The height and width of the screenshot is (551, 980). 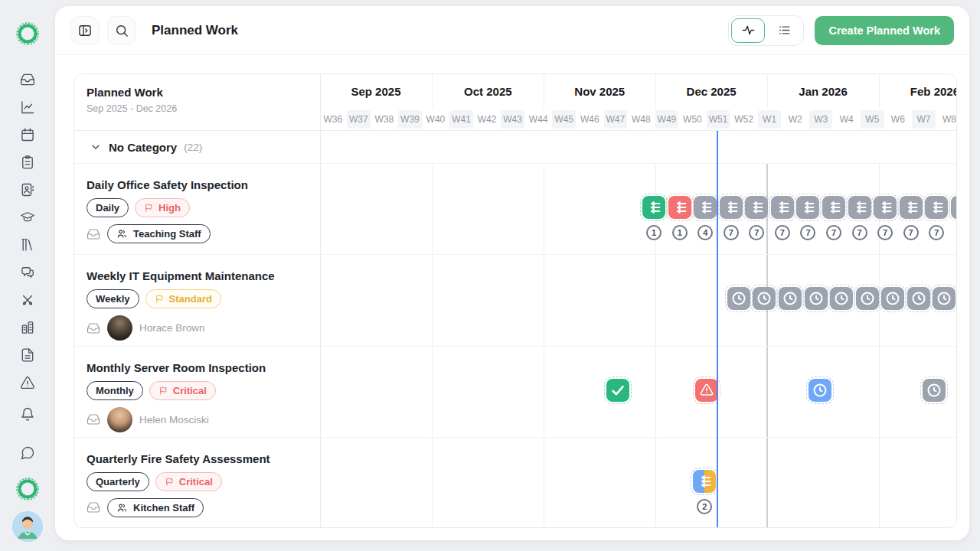 I want to click on week-header: W50, so click(x=692, y=119).